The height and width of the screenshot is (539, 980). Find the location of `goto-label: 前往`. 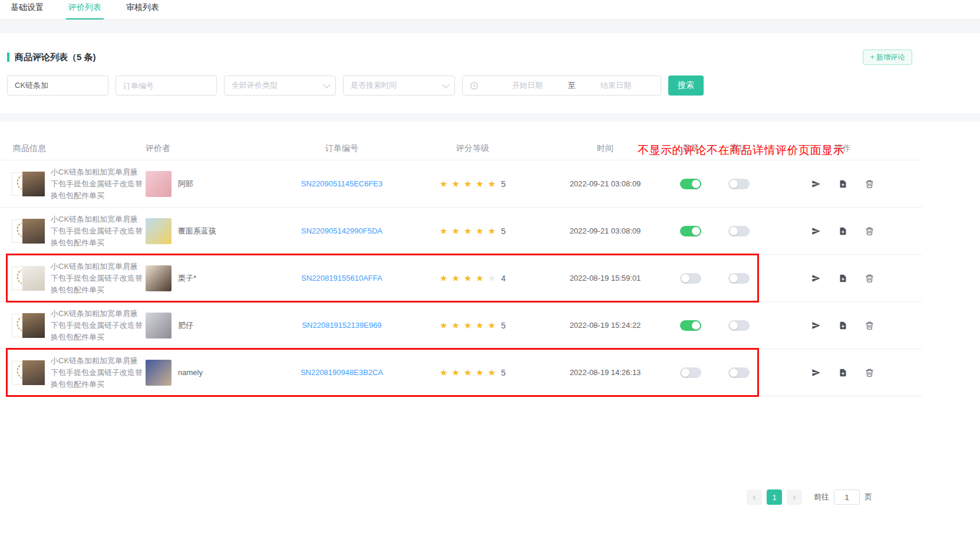

goto-label: 前往 is located at coordinates (821, 497).